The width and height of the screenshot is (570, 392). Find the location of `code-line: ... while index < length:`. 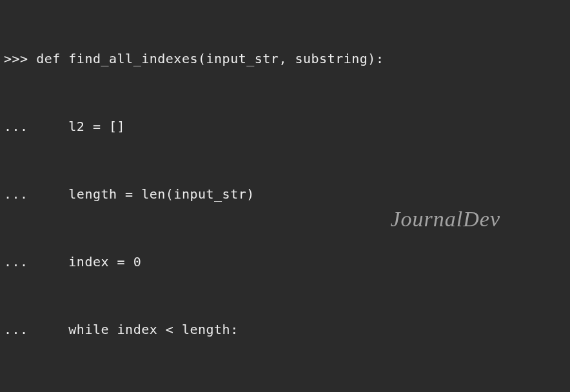

code-line: ... while index < length: is located at coordinates (285, 330).